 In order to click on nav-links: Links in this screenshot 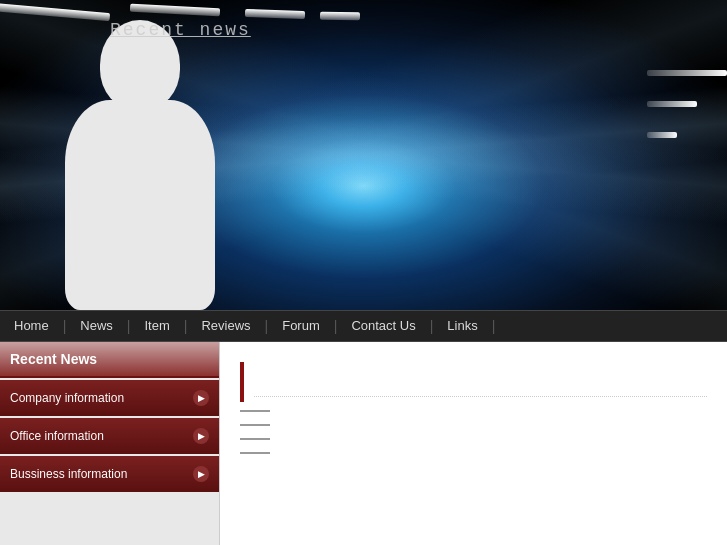, I will do `click(462, 326)`.